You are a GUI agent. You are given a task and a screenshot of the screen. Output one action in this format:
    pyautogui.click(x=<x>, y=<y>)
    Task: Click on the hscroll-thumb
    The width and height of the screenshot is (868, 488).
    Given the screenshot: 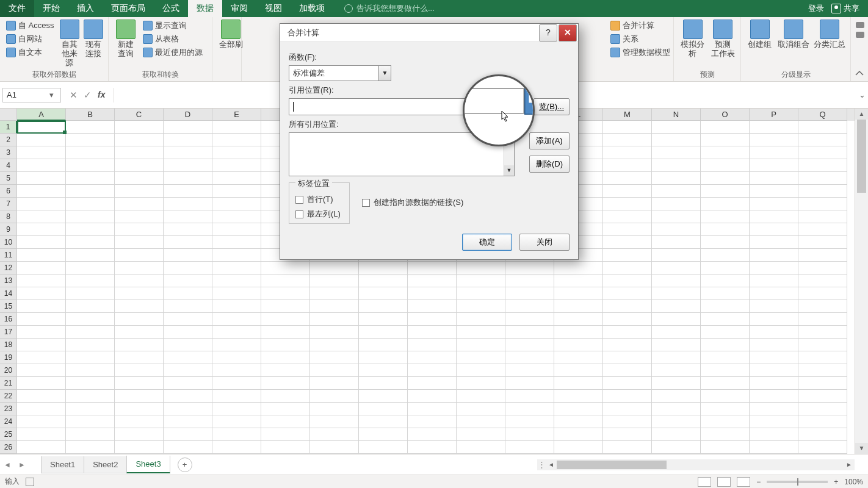 What is the action you would take?
    pyautogui.click(x=612, y=465)
    